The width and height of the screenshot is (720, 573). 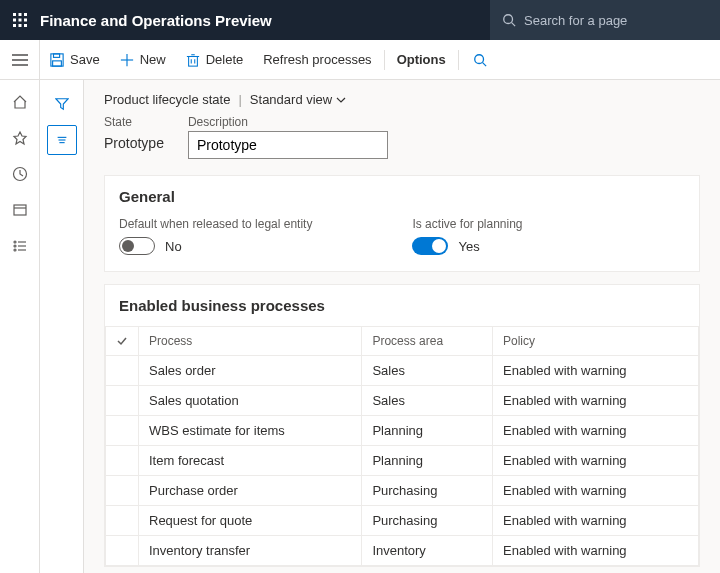 I want to click on table-row: Sales quotationSalesEnabled with warning, so click(x=402, y=401).